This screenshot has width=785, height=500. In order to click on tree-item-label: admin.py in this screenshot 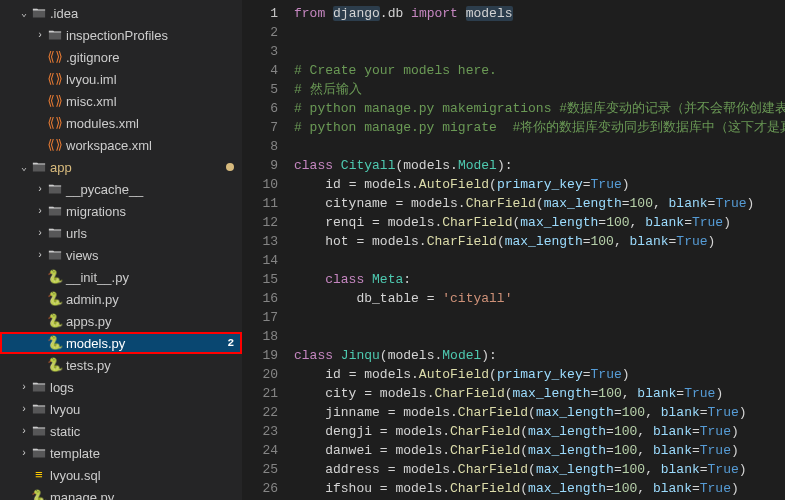, I will do `click(154, 300)`.